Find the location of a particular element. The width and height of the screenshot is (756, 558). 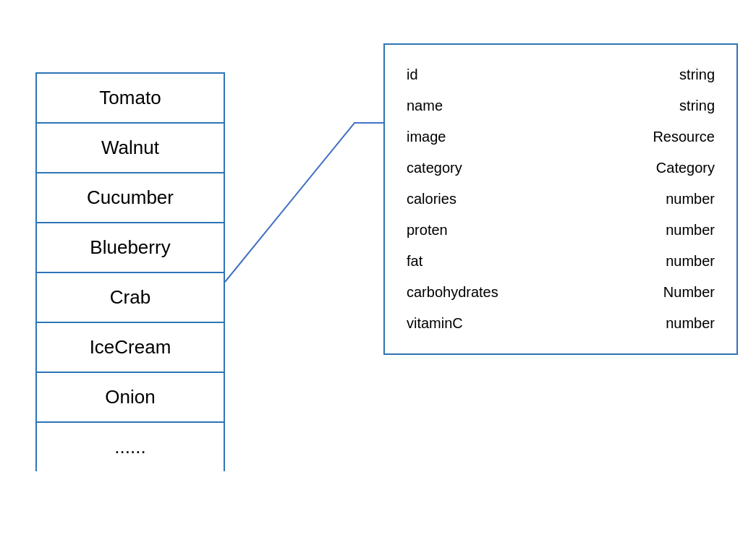

schema-row: vitaminC number is located at coordinates (561, 324).